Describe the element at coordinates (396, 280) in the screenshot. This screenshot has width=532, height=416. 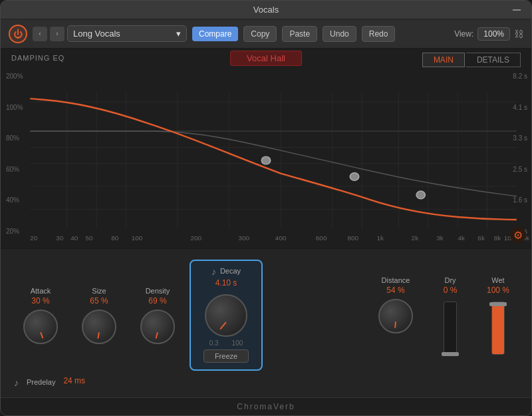
I see `distance-label: Distance` at that location.